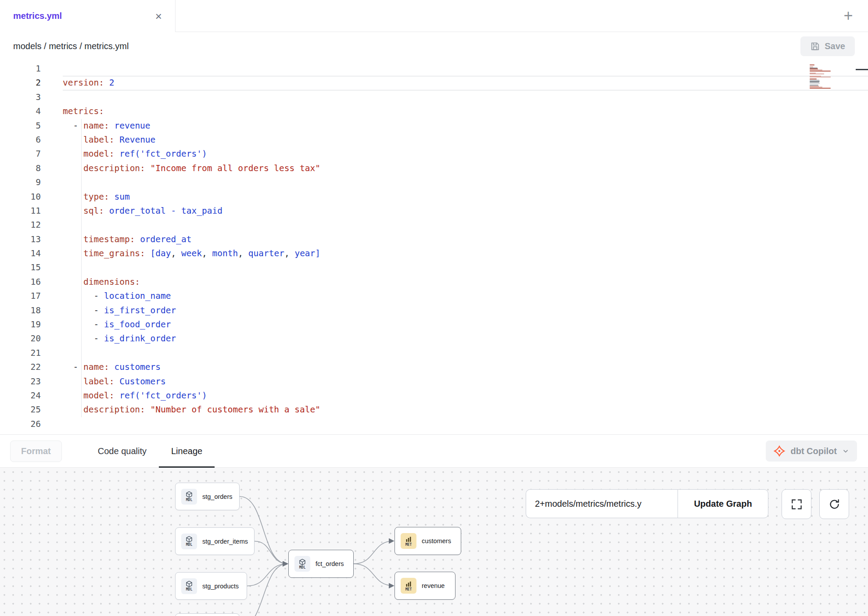 The width and height of the screenshot is (868, 616). What do you see at coordinates (36, 451) in the screenshot?
I see `format-button: Format` at bounding box center [36, 451].